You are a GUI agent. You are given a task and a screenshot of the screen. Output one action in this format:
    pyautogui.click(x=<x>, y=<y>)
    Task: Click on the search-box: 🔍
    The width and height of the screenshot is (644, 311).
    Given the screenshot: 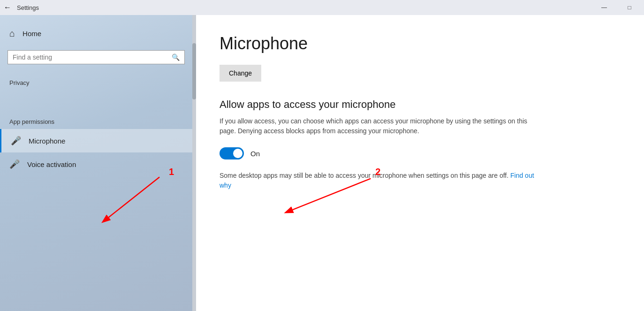 What is the action you would take?
    pyautogui.click(x=96, y=57)
    